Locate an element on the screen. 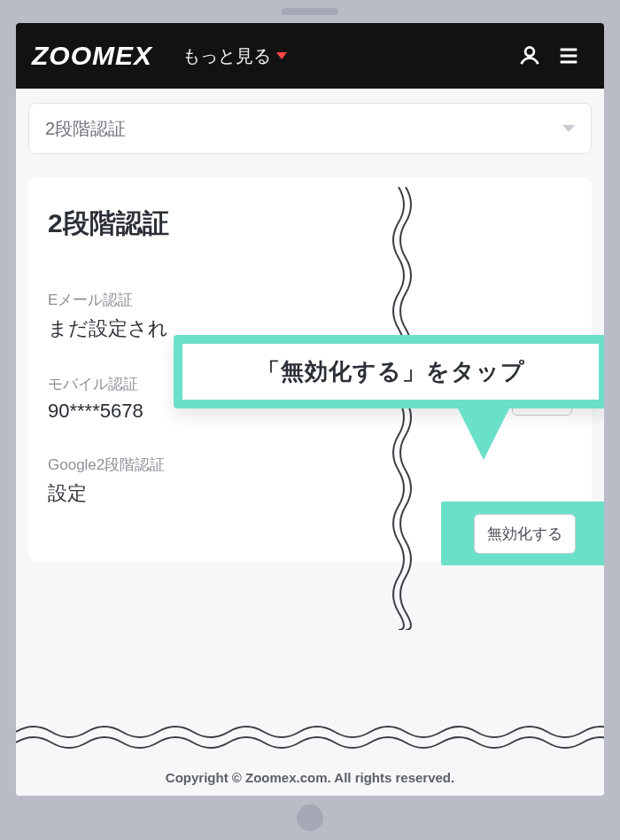 The image size is (620, 840). brand-logo: ZOOMEX is located at coordinates (92, 56).